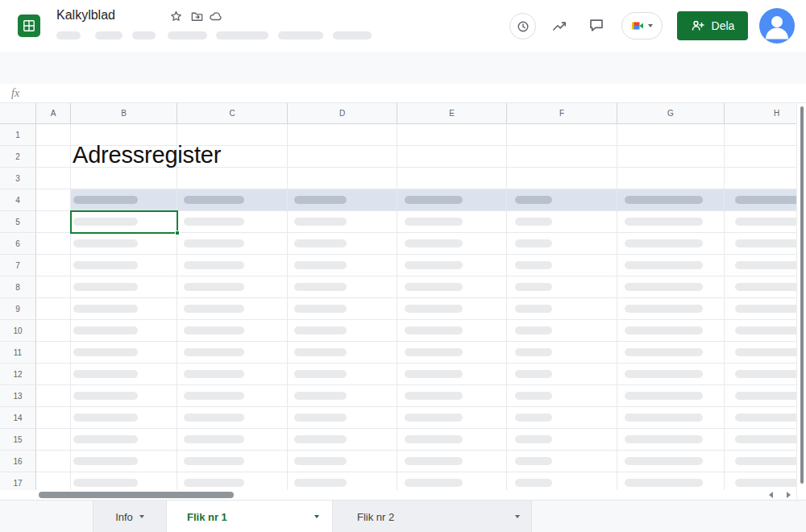 The width and height of the screenshot is (806, 532). What do you see at coordinates (124, 397) in the screenshot?
I see `cell-B13` at bounding box center [124, 397].